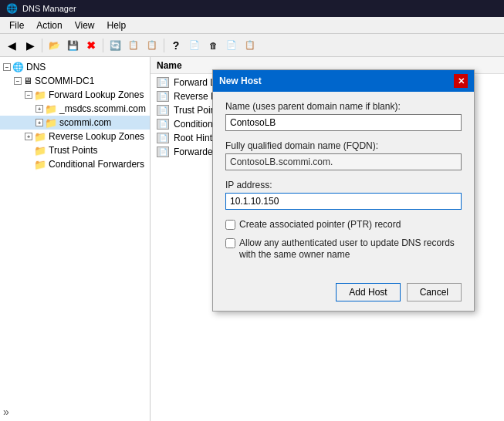  Describe the element at coordinates (343, 225) in the screenshot. I see `ptr-checkbox-row: Create associated pointer (PTR) record` at that location.